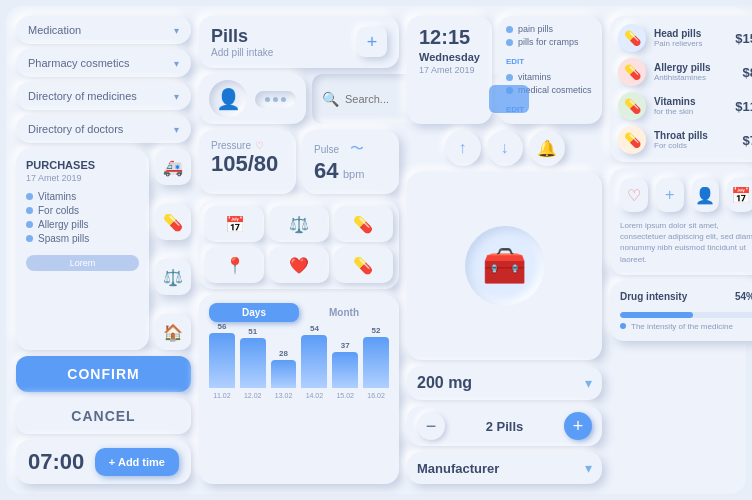 The width and height of the screenshot is (752, 500). I want to click on dosage-card: 200 mg ▾, so click(504, 383).